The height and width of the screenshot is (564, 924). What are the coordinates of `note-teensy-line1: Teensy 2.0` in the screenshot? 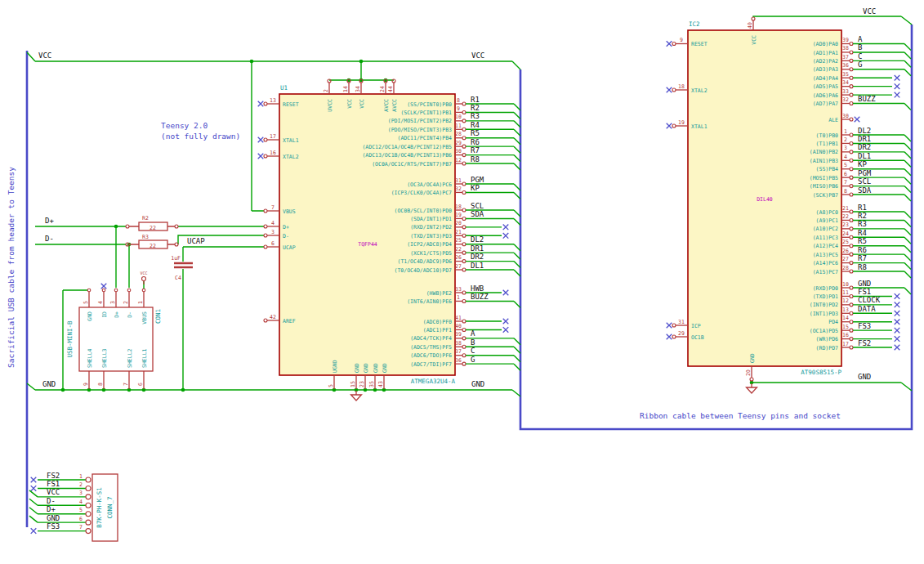 It's located at (185, 126).